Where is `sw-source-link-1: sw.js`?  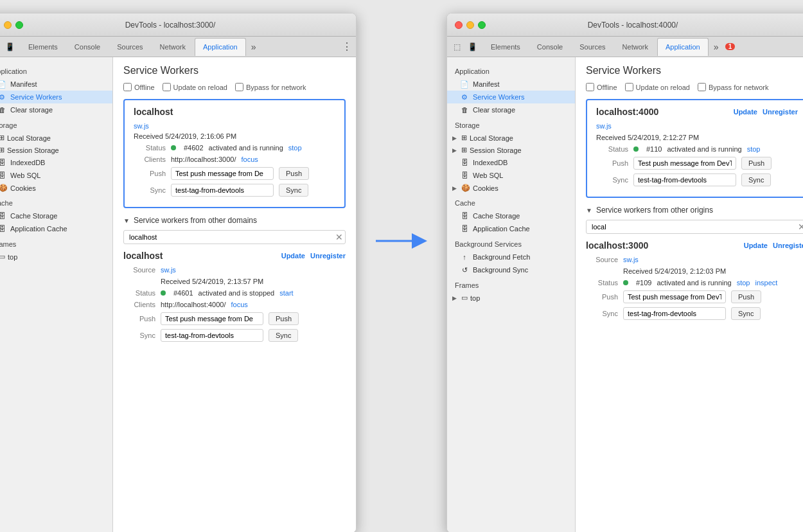
sw-source-link-1: sw.js is located at coordinates (141, 126).